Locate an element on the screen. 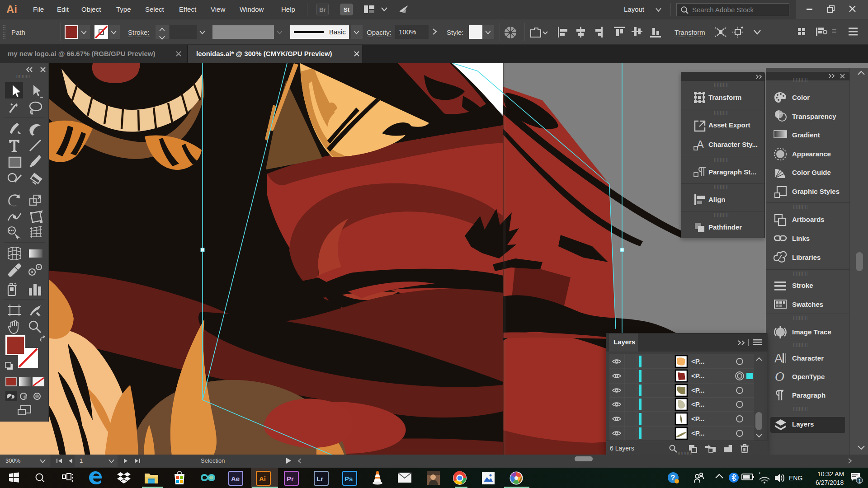  svg-text: 10:32 AM is located at coordinates (831, 474).